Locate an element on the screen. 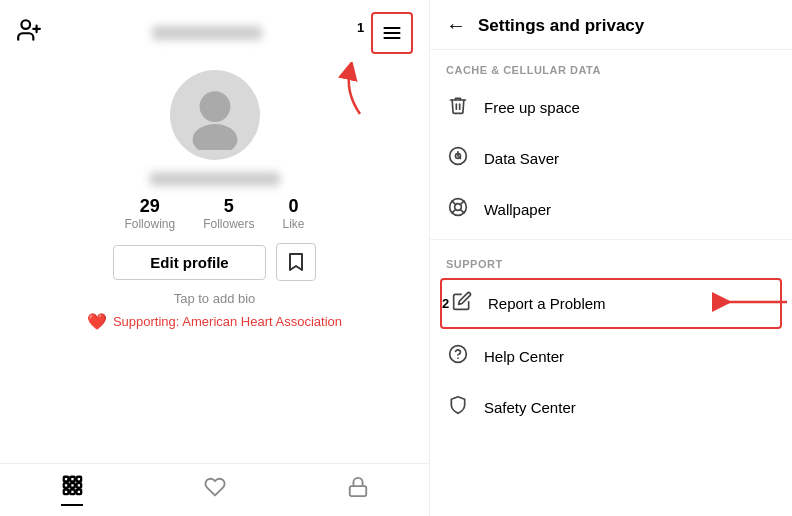 Image resolution: width=792 pixels, height=516 pixels. username-below-blurred is located at coordinates (215, 179).